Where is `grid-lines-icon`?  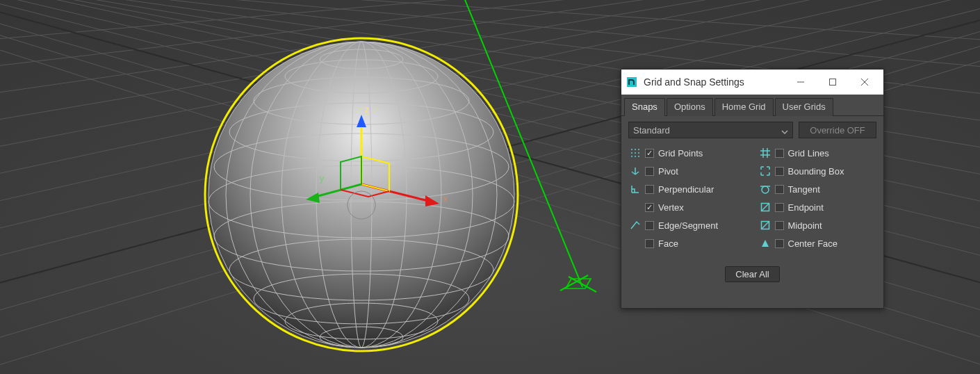
grid-lines-icon is located at coordinates (765, 153).